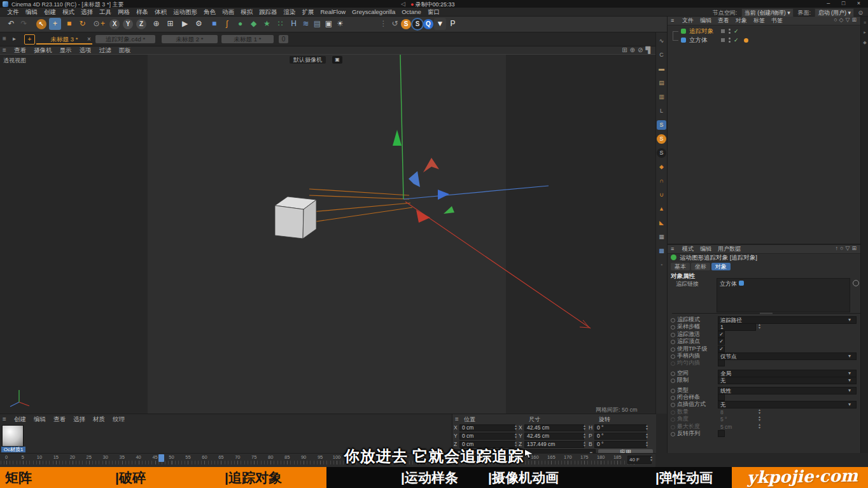 This screenshot has width=868, height=488. What do you see at coordinates (69, 24) in the screenshot?
I see `scale-tool-icon: ■` at bounding box center [69, 24].